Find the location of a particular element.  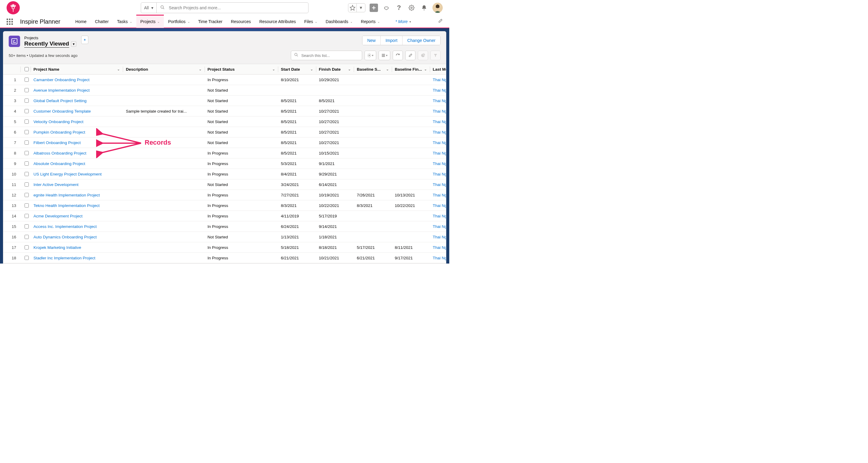

project-name-link: Tekno Health Implementation Project is located at coordinates (67, 206).